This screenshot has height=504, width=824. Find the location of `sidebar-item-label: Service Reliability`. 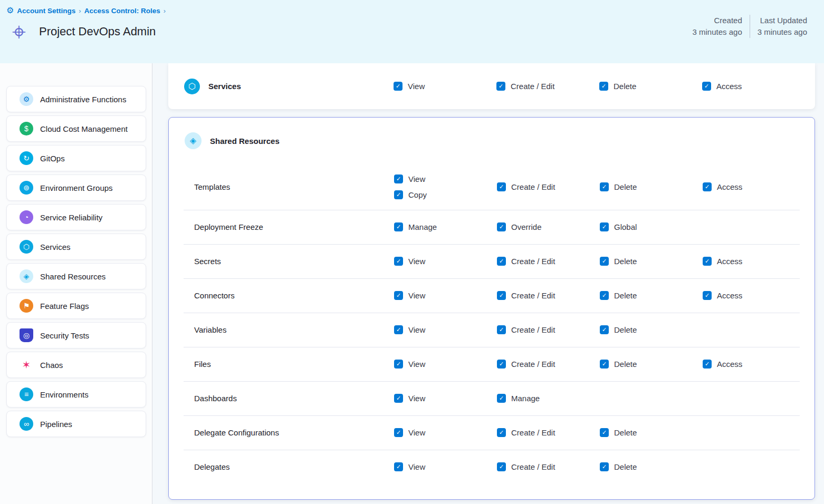

sidebar-item-label: Service Reliability is located at coordinates (71, 217).